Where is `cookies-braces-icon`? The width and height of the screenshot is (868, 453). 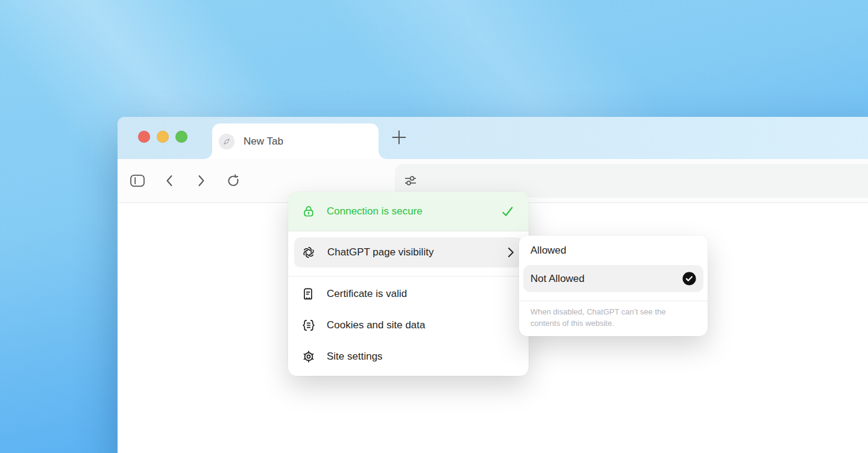
cookies-braces-icon is located at coordinates (309, 325).